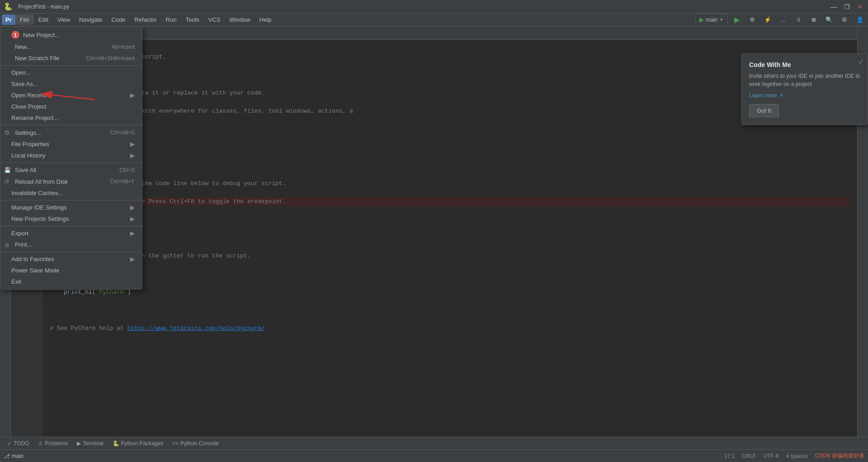 The image size is (868, 462). Describe the element at coordinates (116, 443) in the screenshot. I see `python-packages-icon: 🐍` at that location.